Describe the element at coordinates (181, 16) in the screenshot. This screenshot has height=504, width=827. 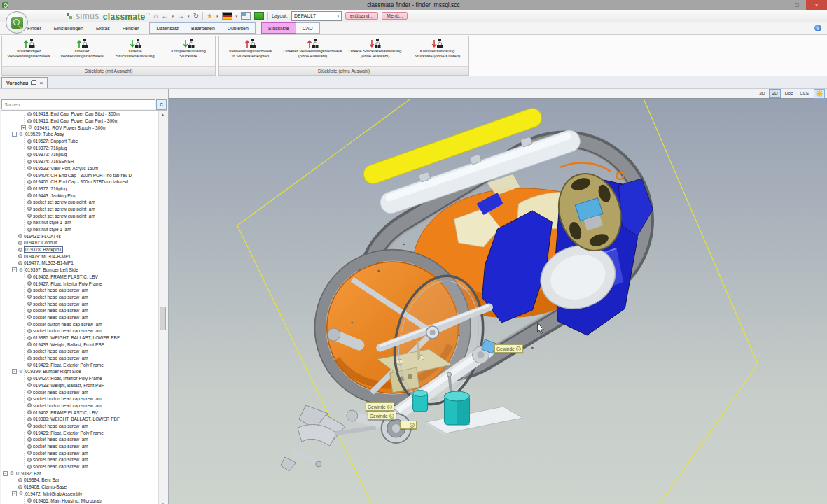
I see `forward-icon: →` at that location.